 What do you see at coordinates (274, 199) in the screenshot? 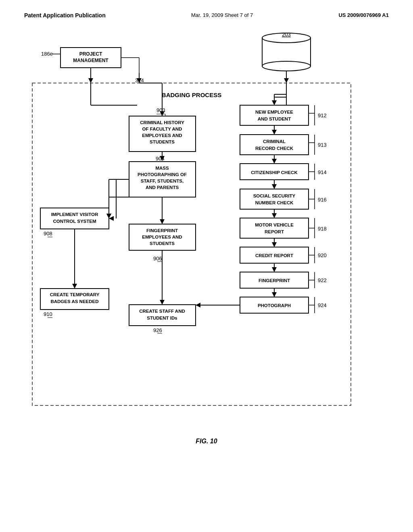
I see `social-security-check-box` at bounding box center [274, 199].